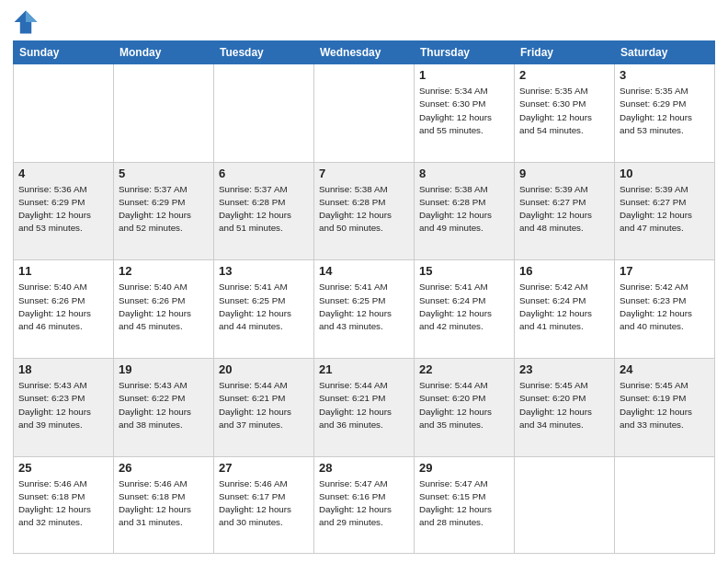 The image size is (728, 563). Describe the element at coordinates (665, 212) in the screenshot. I see `calendar-cell: 10Sunrise: 5:39 AMSunset: 6:27 PMDayligh…` at that location.